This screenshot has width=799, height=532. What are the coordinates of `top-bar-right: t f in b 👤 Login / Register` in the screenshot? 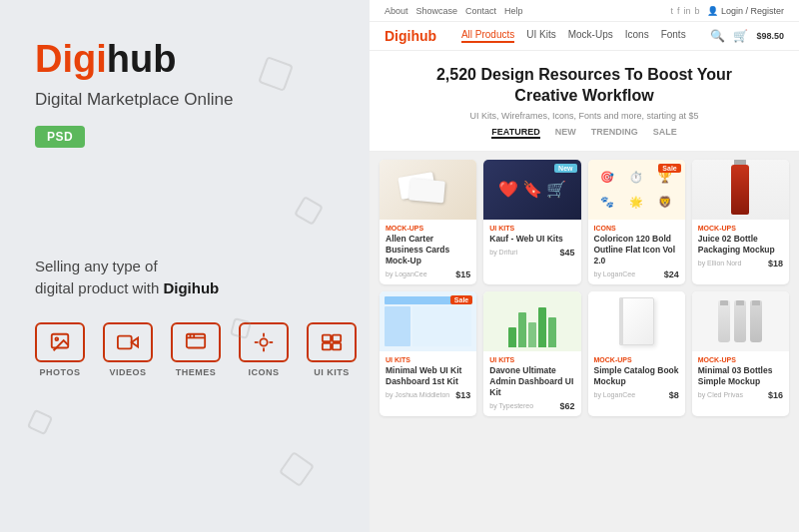 It's located at (727, 11).